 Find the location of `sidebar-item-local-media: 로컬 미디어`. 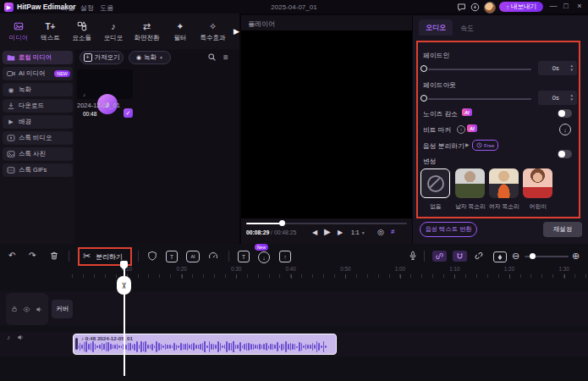

sidebar-item-local-media: 로컬 미디어 is located at coordinates (37, 58).